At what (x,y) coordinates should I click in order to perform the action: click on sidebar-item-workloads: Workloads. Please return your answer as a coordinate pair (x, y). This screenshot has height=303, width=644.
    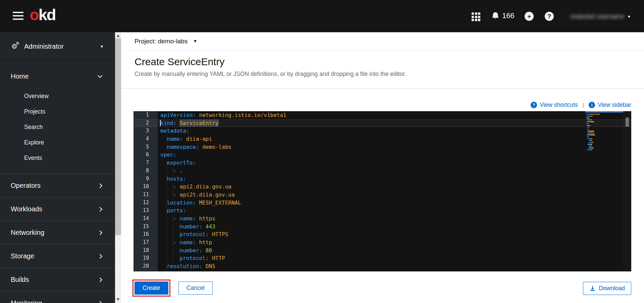
    Looking at the image, I should click on (58, 209).